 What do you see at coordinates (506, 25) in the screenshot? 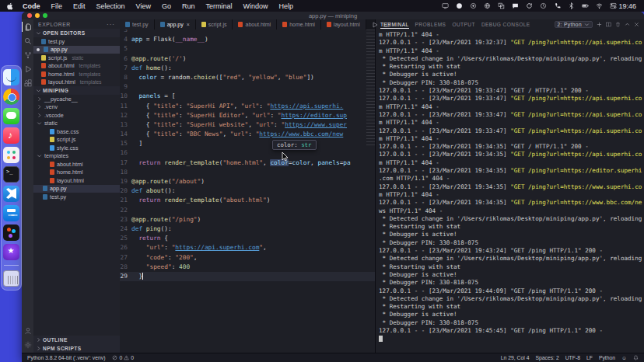
I see `tab-debug-console: DEBUG CONSOLE` at bounding box center [506, 25].